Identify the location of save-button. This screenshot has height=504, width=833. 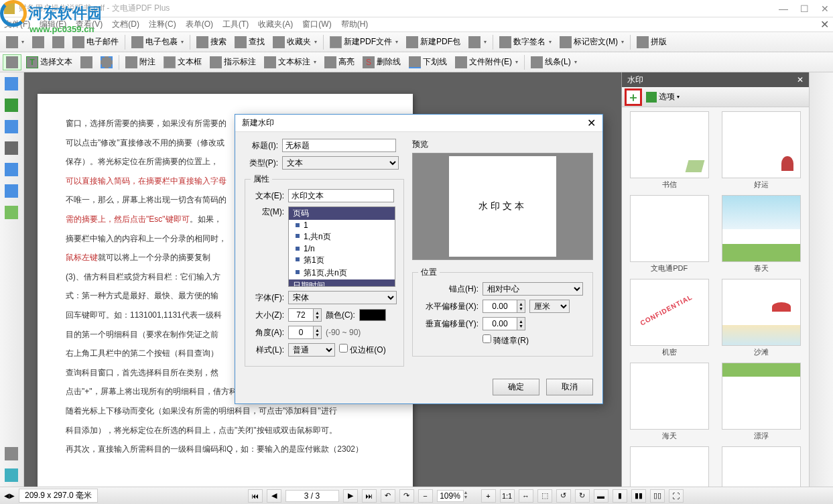
(38, 42).